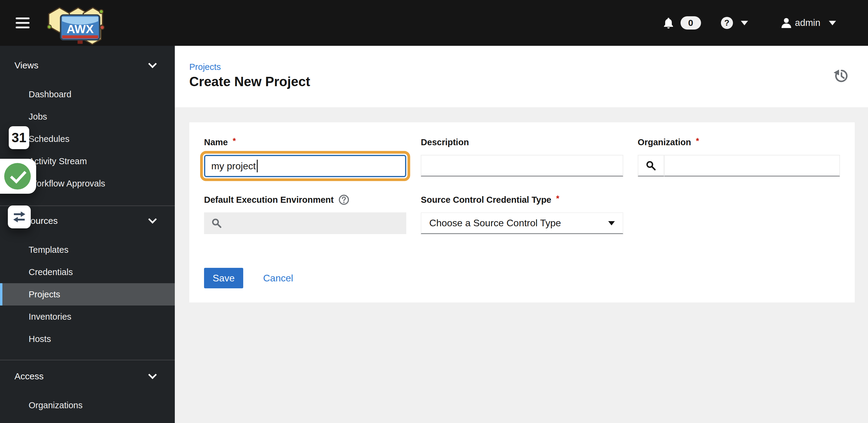 Image resolution: width=868 pixels, height=423 pixels. Describe the element at coordinates (313, 224) in the screenshot. I see `default-ee-input` at that location.